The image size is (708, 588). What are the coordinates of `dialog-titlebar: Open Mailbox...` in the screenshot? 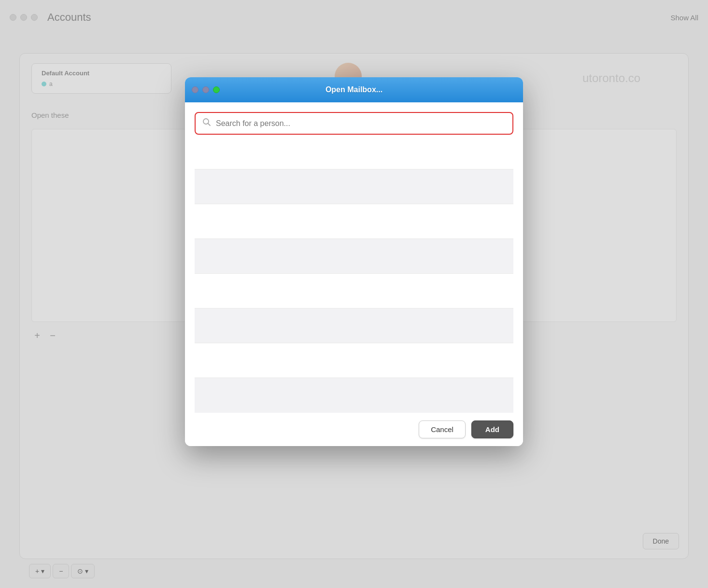 It's located at (354, 90).